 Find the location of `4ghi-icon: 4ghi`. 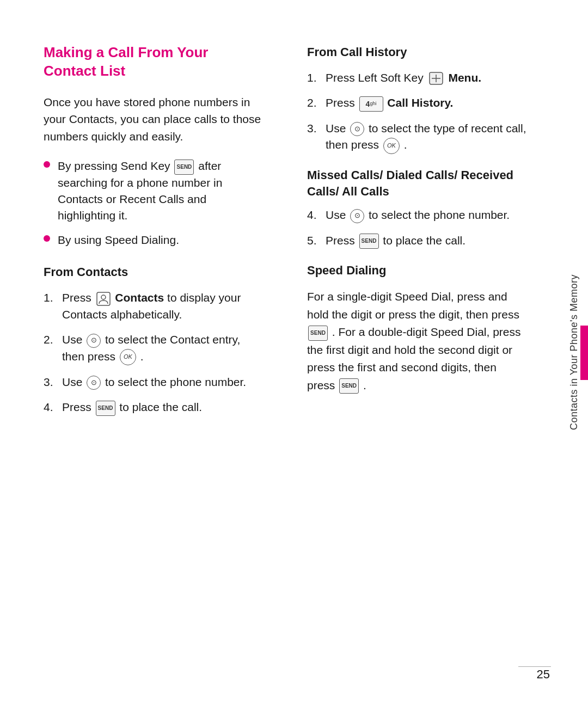

4ghi-icon: 4ghi is located at coordinates (371, 104).